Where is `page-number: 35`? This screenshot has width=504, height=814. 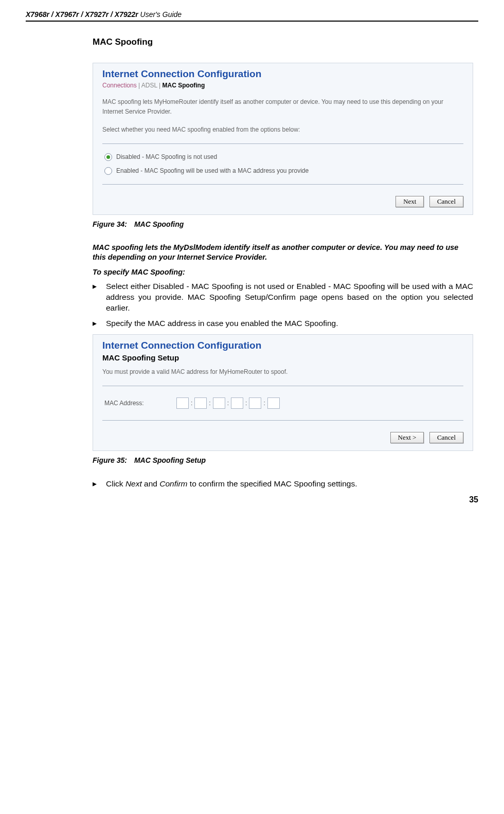 page-number: 35 is located at coordinates (474, 500).